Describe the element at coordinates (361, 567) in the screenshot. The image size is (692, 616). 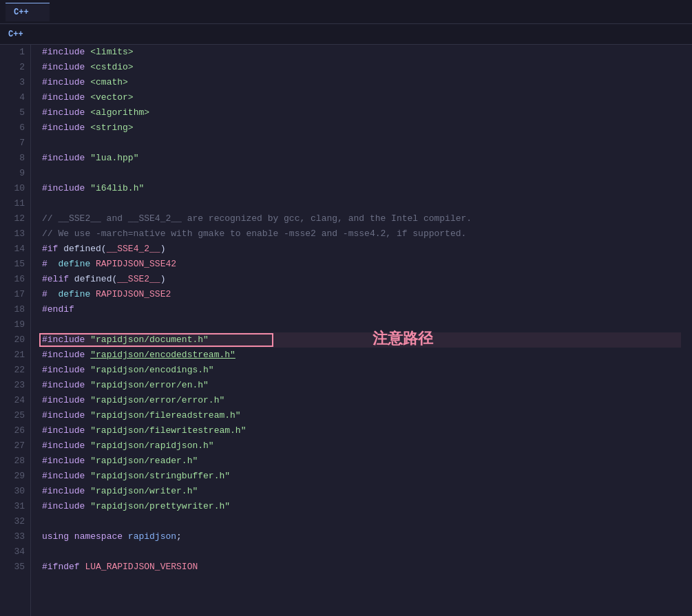
I see `code-line: #ifndef LUA_RAPIDJSON_VERSION` at that location.